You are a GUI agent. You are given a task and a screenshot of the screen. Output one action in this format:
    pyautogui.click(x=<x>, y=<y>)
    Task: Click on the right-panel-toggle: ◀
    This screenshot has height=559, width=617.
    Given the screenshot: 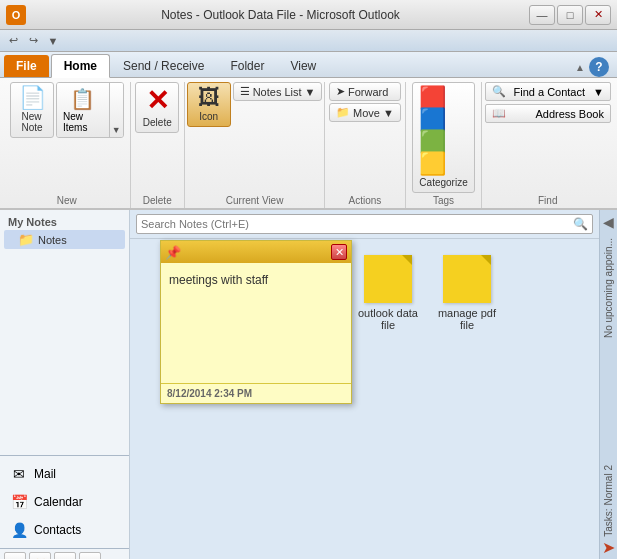 What is the action you would take?
    pyautogui.click(x=608, y=222)
    